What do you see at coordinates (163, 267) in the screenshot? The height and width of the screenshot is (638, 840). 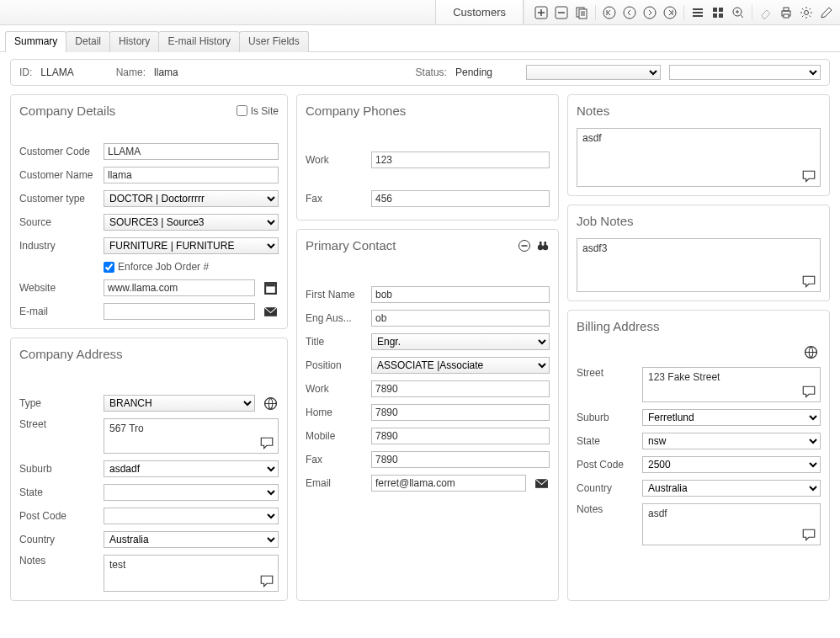 I see `enforce-job-order-label: Enforce Job Order #` at bounding box center [163, 267].